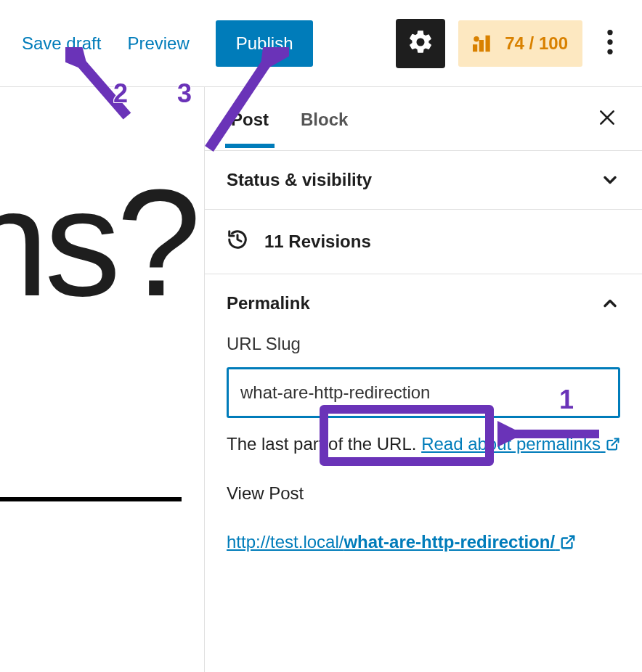  Describe the element at coordinates (610, 44) in the screenshot. I see `more-options-button` at that location.